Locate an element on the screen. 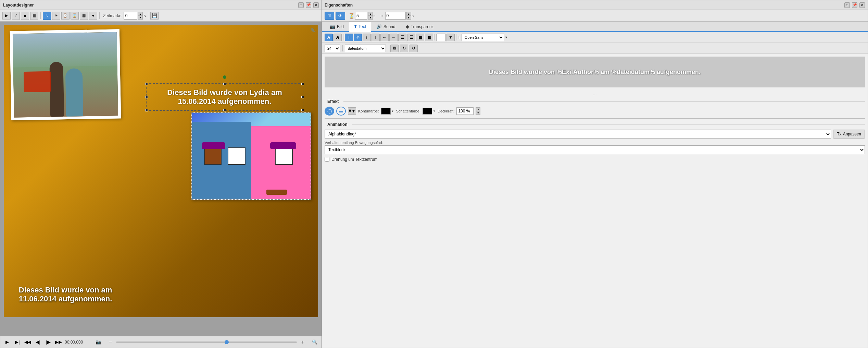  text-color-swatch is located at coordinates (441, 37).